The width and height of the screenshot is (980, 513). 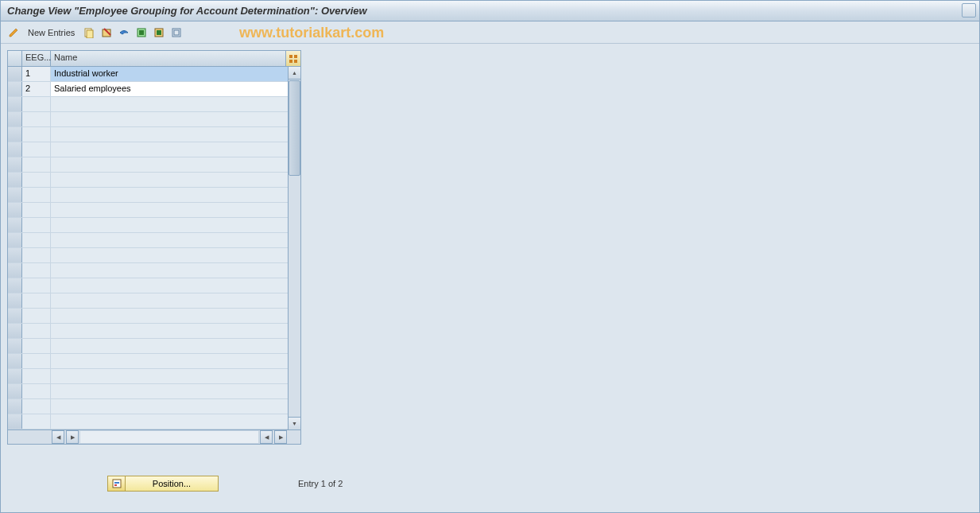 I want to click on scroll-down-button, so click(x=294, y=423).